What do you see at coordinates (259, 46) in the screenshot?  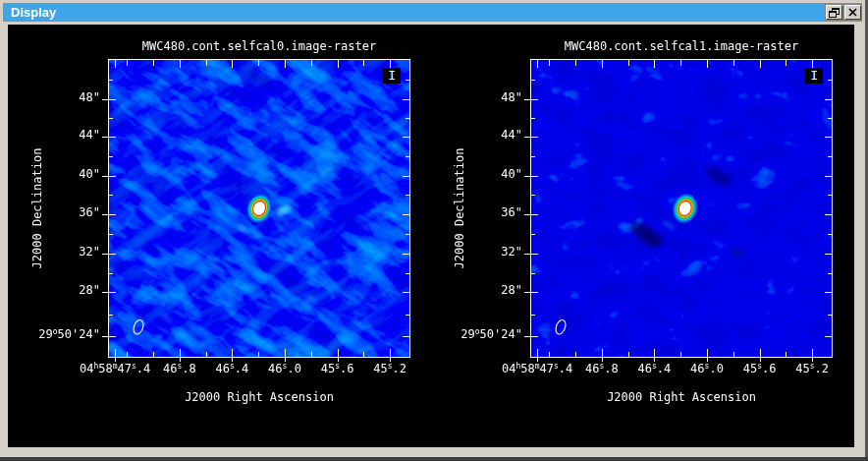 I see `panel-title: MWC480.cont.selfcal0.image-raster` at bounding box center [259, 46].